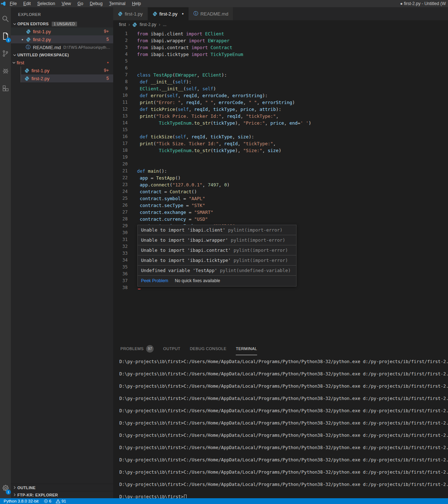 Image resolution: width=448 pixels, height=504 pixels. What do you see at coordinates (62, 55) in the screenshot?
I see `workspace-header: UNTITLED (WORKSPACE)` at bounding box center [62, 55].